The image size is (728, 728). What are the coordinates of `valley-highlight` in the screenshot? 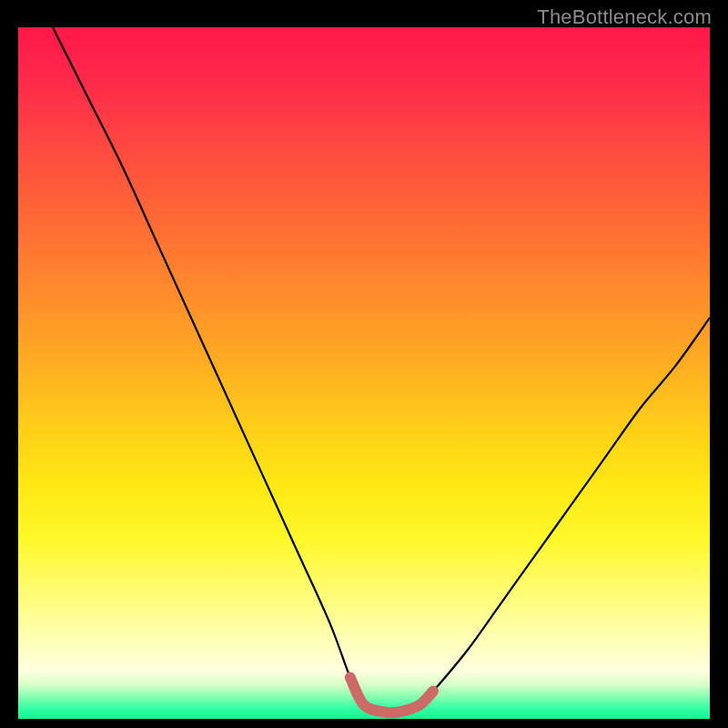 It's located at (391, 695).